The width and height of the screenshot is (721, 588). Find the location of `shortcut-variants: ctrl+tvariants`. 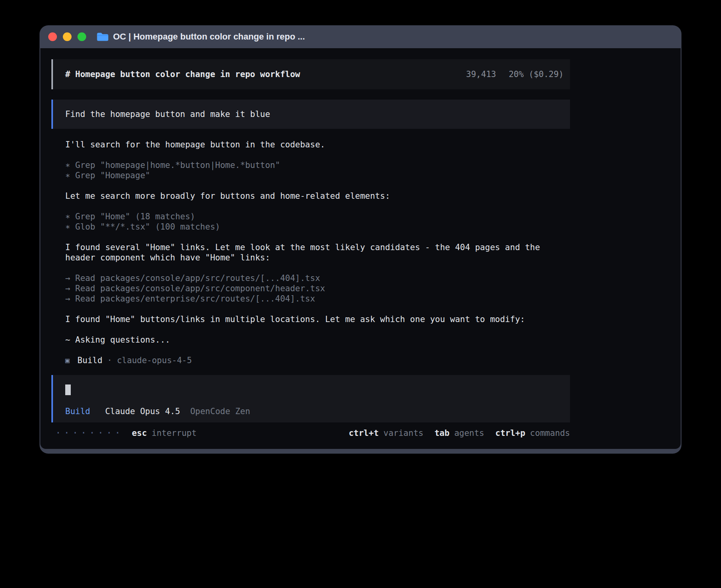

shortcut-variants: ctrl+tvariants is located at coordinates (386, 433).